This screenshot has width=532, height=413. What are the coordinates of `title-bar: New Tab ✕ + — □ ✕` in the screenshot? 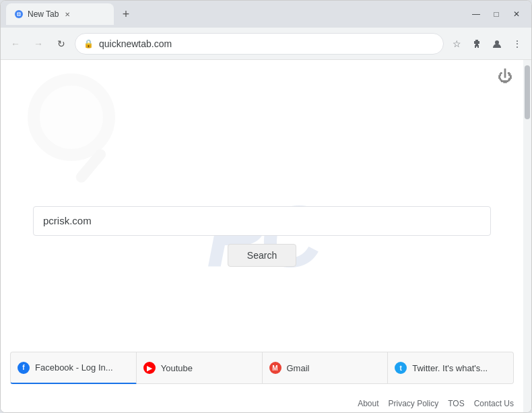 It's located at (266, 14).